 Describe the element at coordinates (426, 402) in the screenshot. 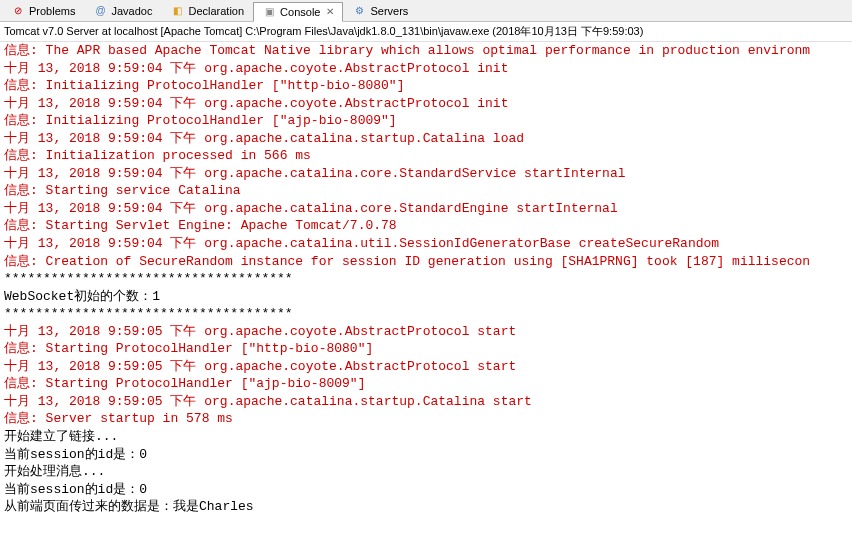

I see `log-line: 十月 13, 2018 9:59:05 下午 org.apache.catali…` at that location.